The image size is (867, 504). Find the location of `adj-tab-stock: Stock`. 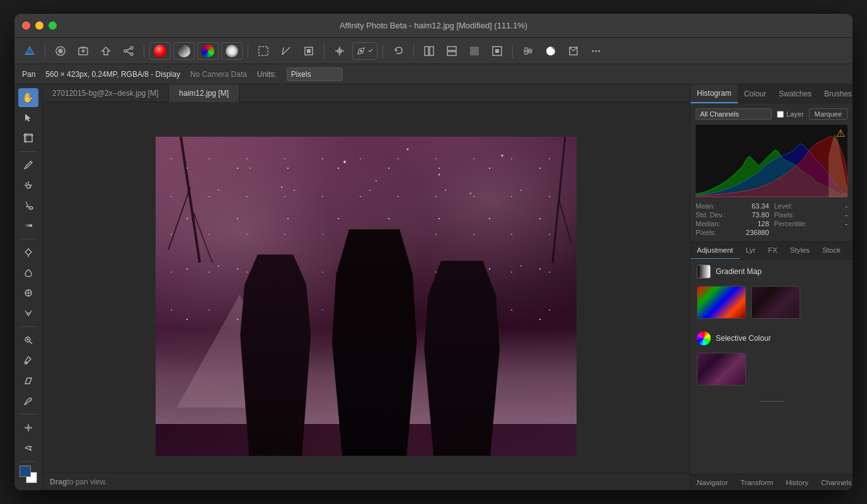

adj-tab-stock: Stock is located at coordinates (832, 251).